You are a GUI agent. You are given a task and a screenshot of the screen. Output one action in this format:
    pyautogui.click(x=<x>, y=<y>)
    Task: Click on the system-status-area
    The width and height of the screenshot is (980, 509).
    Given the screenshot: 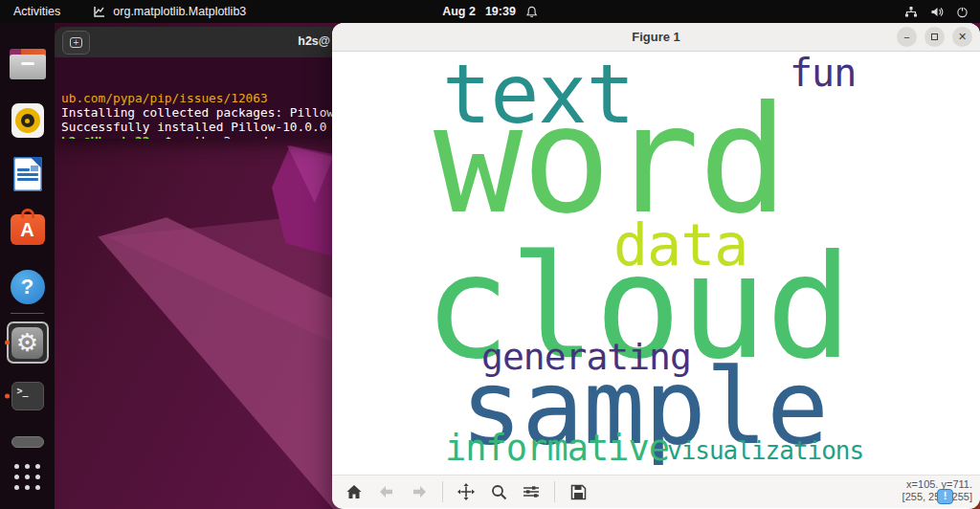 What is the action you would take?
    pyautogui.click(x=936, y=11)
    